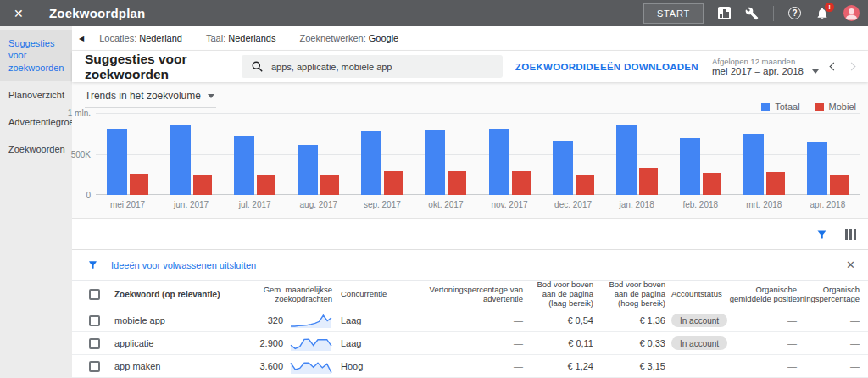  Describe the element at coordinates (331, 67) in the screenshot. I see `search-query-text: apps, applicatie, mobiele app` at that location.